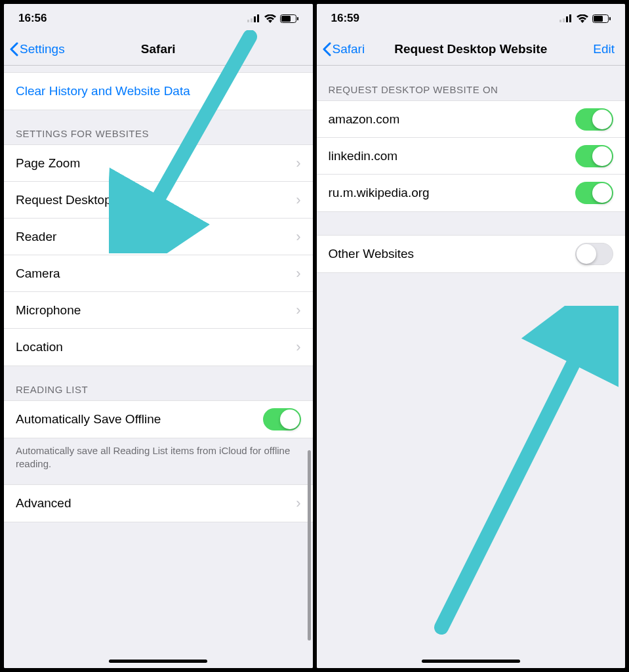 The height and width of the screenshot is (672, 629). Describe the element at coordinates (159, 383) in the screenshot. I see `section-header-reading: READING LIST` at that location.